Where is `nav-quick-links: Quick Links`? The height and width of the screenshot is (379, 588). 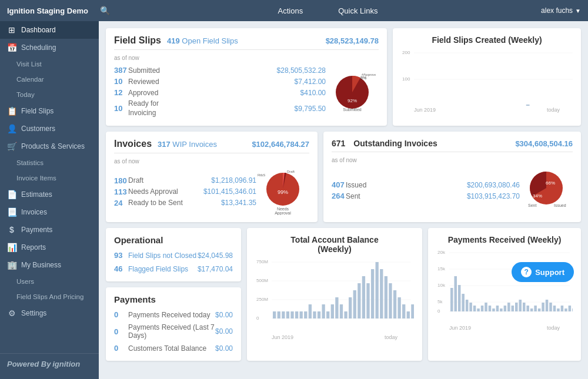 nav-quick-links: Quick Links is located at coordinates (358, 11).